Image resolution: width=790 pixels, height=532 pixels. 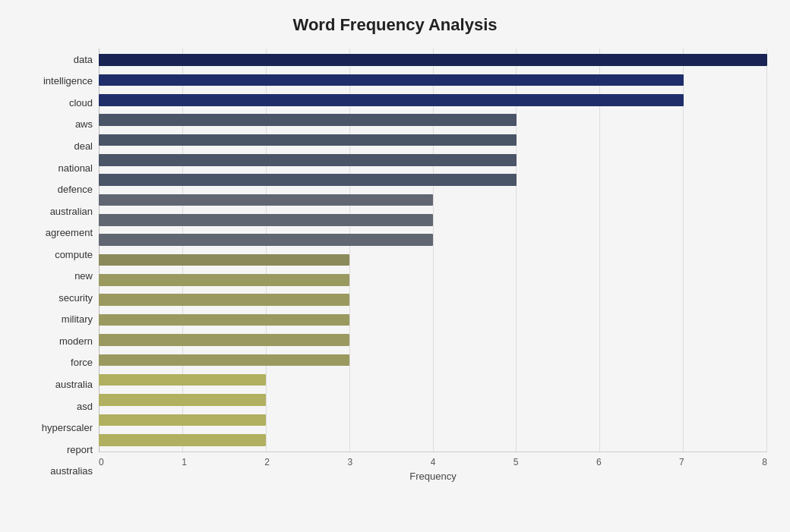 I want to click on x-tick: 7, so click(x=682, y=462).